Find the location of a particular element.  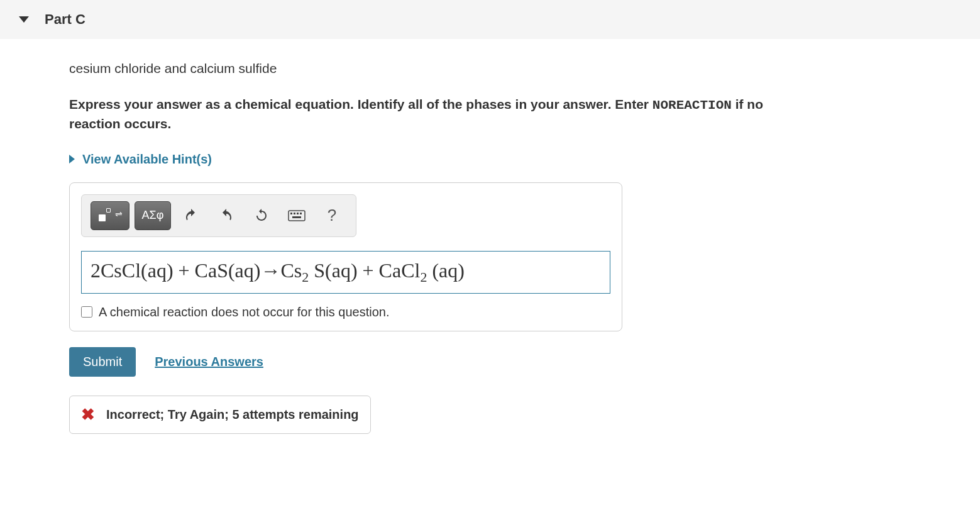

instructions-pre: Express your answer as a chemical equati… is located at coordinates (361, 104).